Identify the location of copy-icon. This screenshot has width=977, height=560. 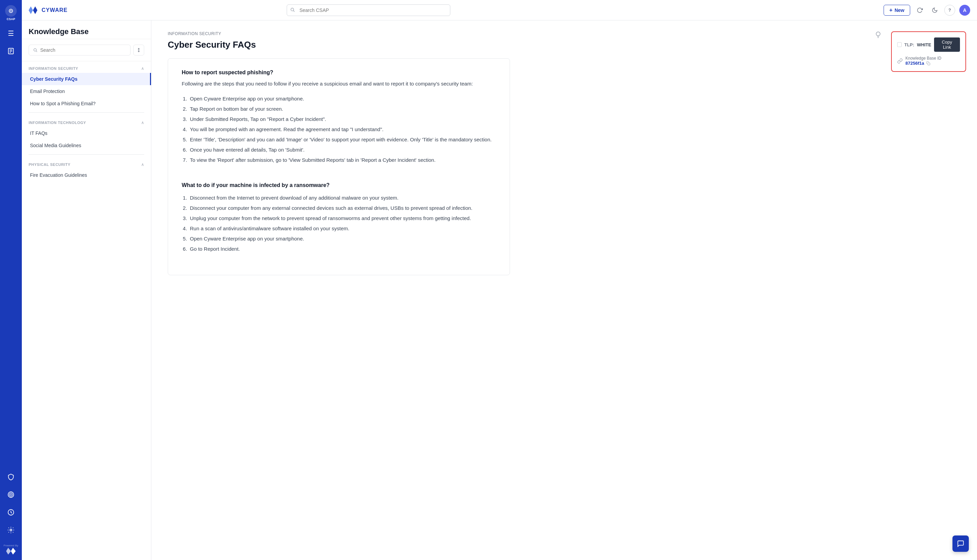
(928, 63).